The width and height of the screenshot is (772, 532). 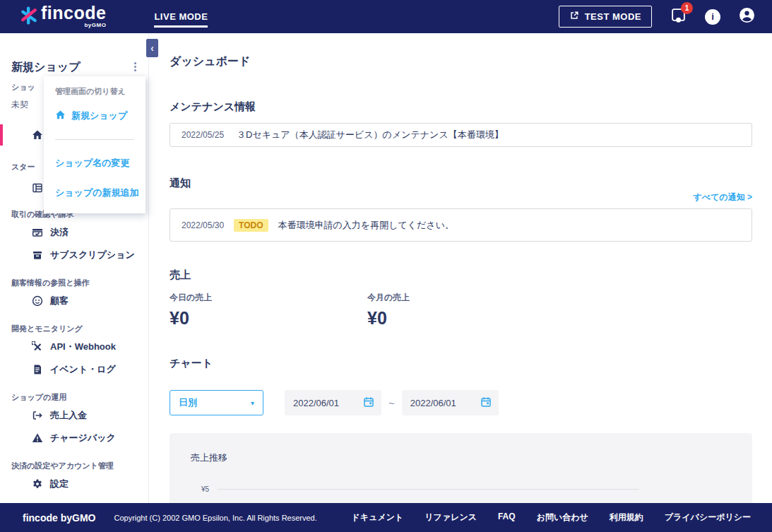 What do you see at coordinates (366, 225) in the screenshot?
I see `notification-message: 本番環境申請の入力を再開してください。` at bounding box center [366, 225].